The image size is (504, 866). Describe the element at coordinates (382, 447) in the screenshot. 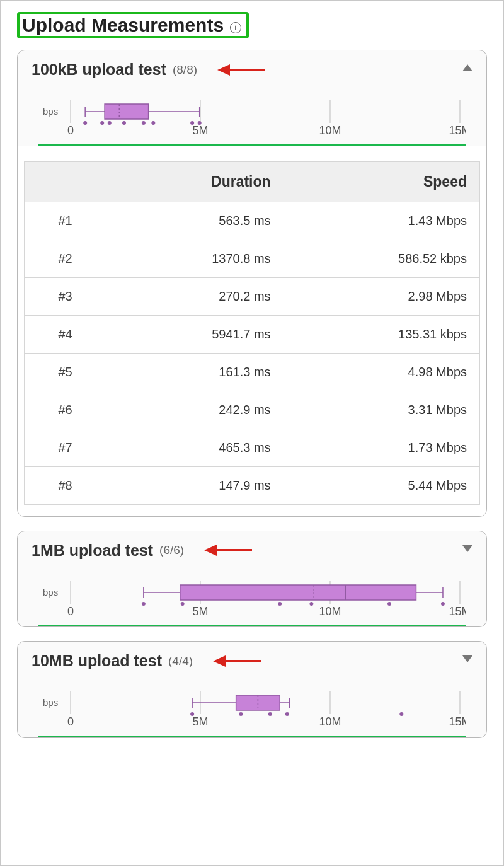

I see `table-cell: 1.73 Mbps` at that location.